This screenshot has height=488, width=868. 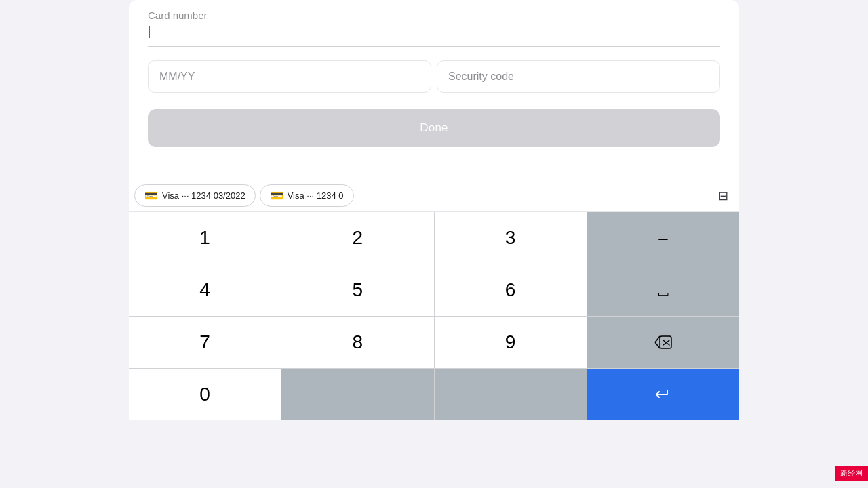 What do you see at coordinates (511, 238) in the screenshot?
I see `numpad-key-3: 3` at bounding box center [511, 238].